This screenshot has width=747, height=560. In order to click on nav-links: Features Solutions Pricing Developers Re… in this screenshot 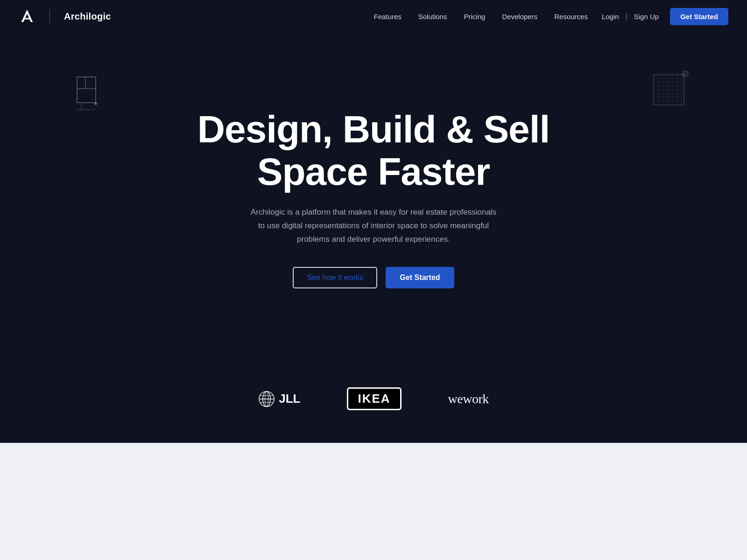, I will do `click(481, 17)`.